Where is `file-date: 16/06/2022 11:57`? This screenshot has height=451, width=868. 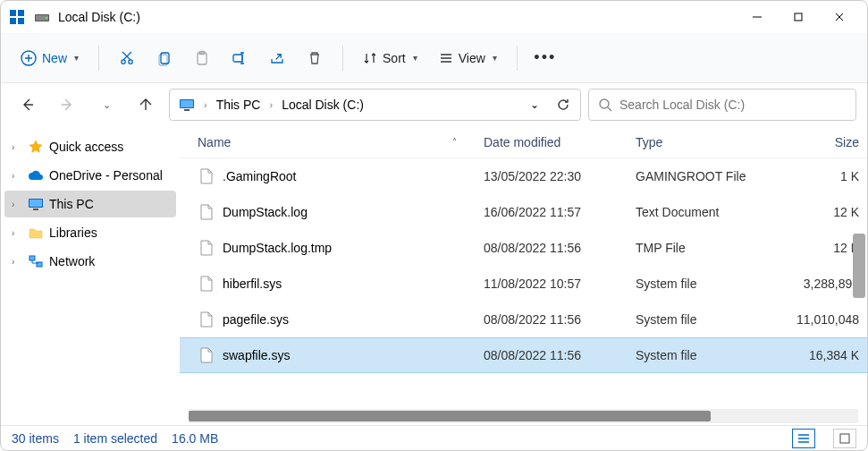 file-date: 16/06/2022 11:57 is located at coordinates (560, 212).